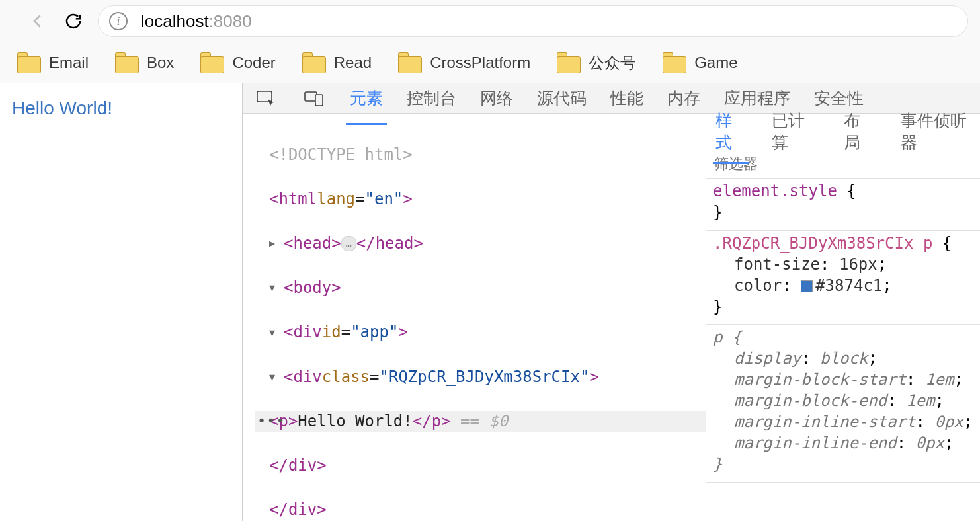 The image size is (980, 521). I want to click on gutter-dots: •••, so click(271, 422).